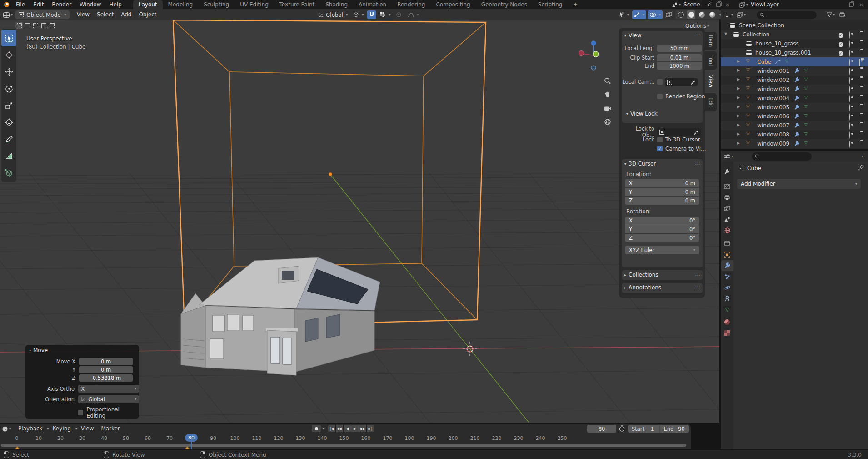 The height and width of the screenshot is (459, 868). What do you see at coordinates (765, 5) in the screenshot?
I see `viewlayer-name: ViewLayer` at bounding box center [765, 5].